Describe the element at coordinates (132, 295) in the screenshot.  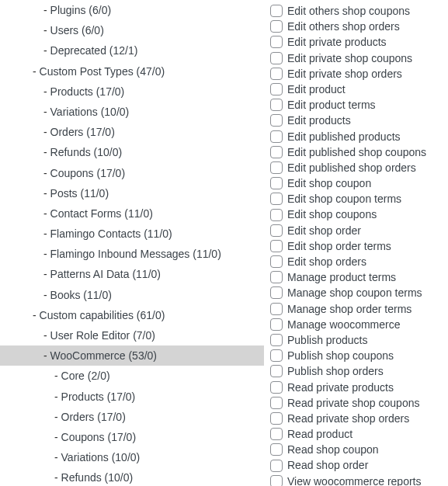
I see `tree-item: - Books (11/0)` at that location.